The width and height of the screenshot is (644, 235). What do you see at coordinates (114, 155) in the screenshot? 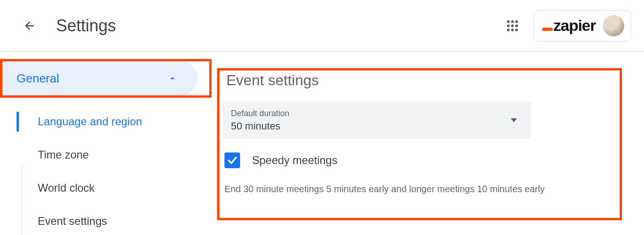
I see `sidebar-item-time-zone: Time zone` at bounding box center [114, 155].